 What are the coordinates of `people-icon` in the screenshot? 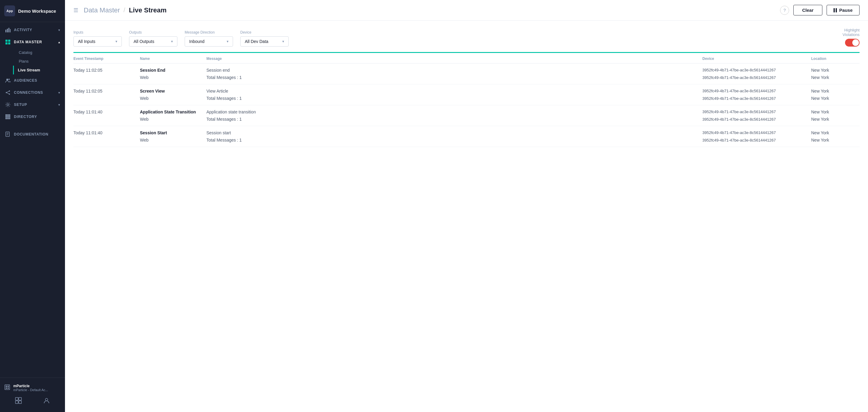 It's located at (8, 81).